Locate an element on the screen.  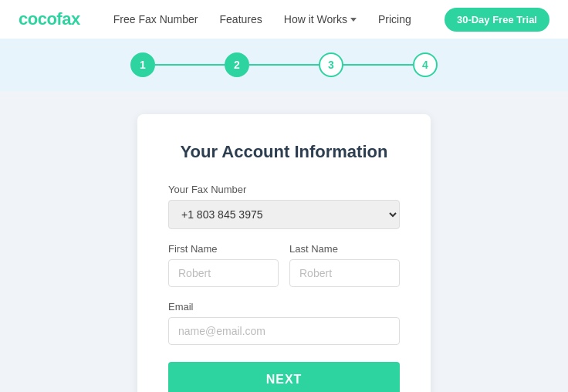
first-name-label: First Name is located at coordinates (224, 248).